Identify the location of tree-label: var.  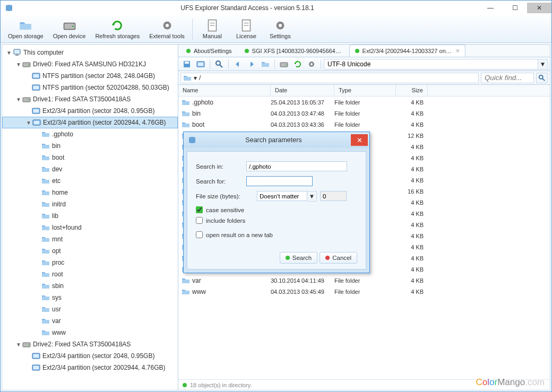
(56, 321).